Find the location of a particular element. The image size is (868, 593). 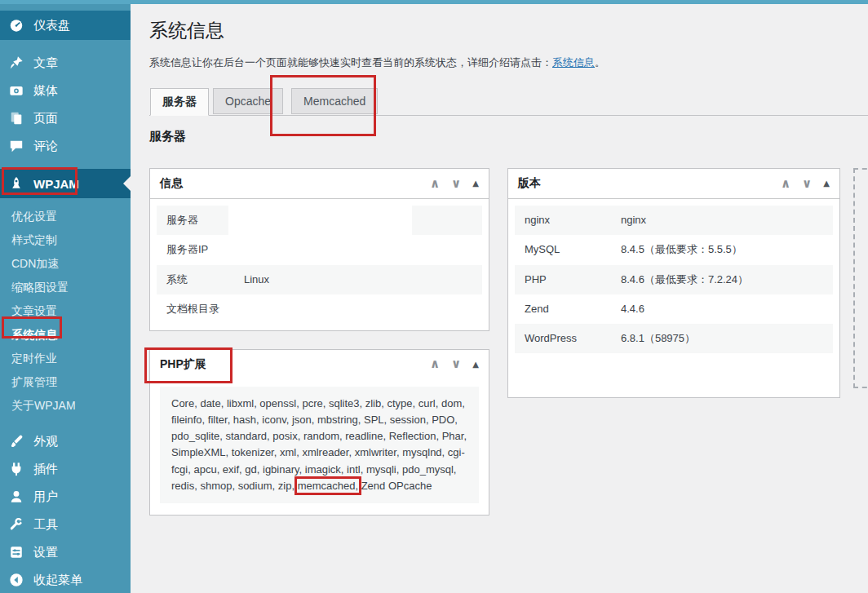

table-row: PHP 8.4.6（最低要求：7.2.24） is located at coordinates (674, 280).